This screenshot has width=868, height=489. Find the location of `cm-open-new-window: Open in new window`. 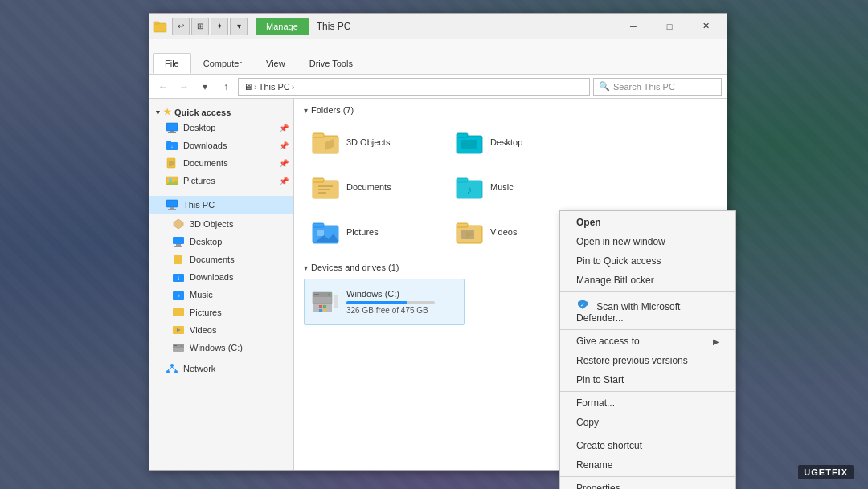

cm-open-new-window: Open in new window is located at coordinates (648, 242).